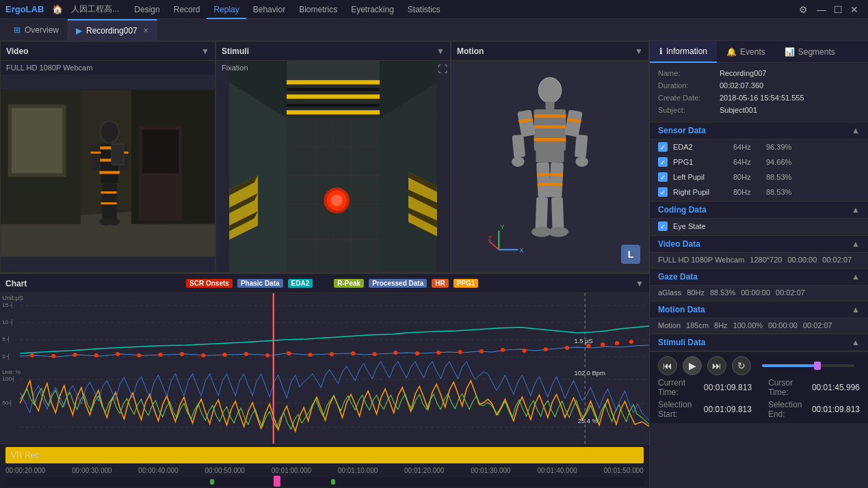 This screenshot has height=488, width=868. I want to click on nav-eyetracking: Eyetracking, so click(372, 10).